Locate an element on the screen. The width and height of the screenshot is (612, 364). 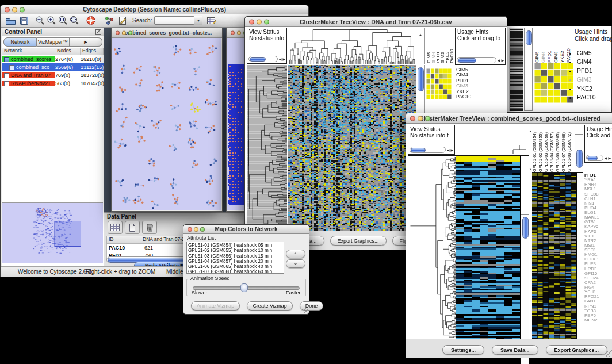
attribute-item: GPL51-04 (GSM857) heat shock 20 min is located at coordinates (232, 261).